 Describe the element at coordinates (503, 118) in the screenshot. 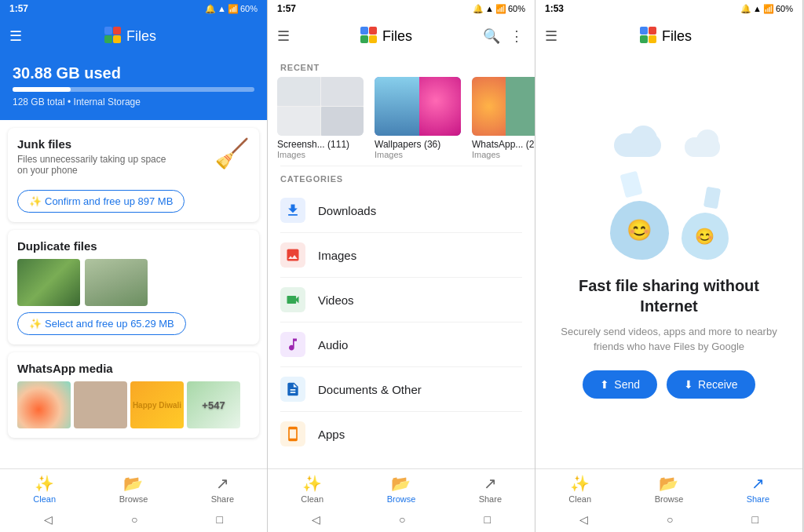

I see `recent-item-whatsapp: WhatsApp... (27 Images` at that location.